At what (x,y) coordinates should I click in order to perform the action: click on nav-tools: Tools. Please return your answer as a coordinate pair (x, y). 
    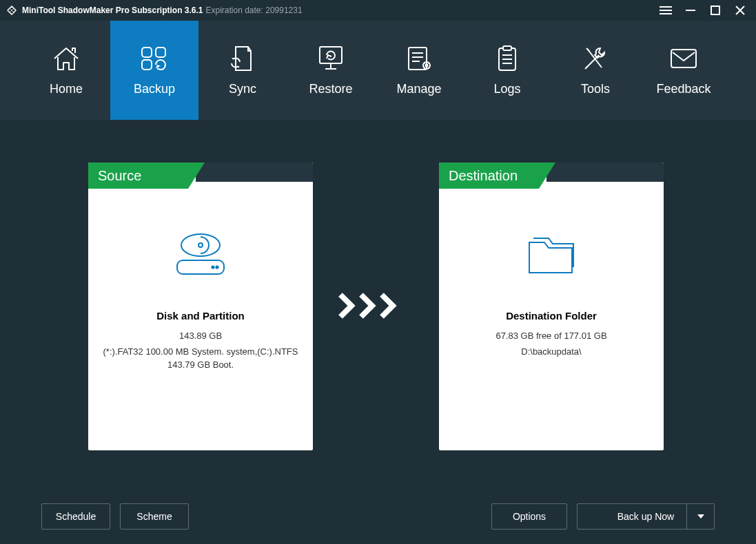
    Looking at the image, I should click on (595, 70).